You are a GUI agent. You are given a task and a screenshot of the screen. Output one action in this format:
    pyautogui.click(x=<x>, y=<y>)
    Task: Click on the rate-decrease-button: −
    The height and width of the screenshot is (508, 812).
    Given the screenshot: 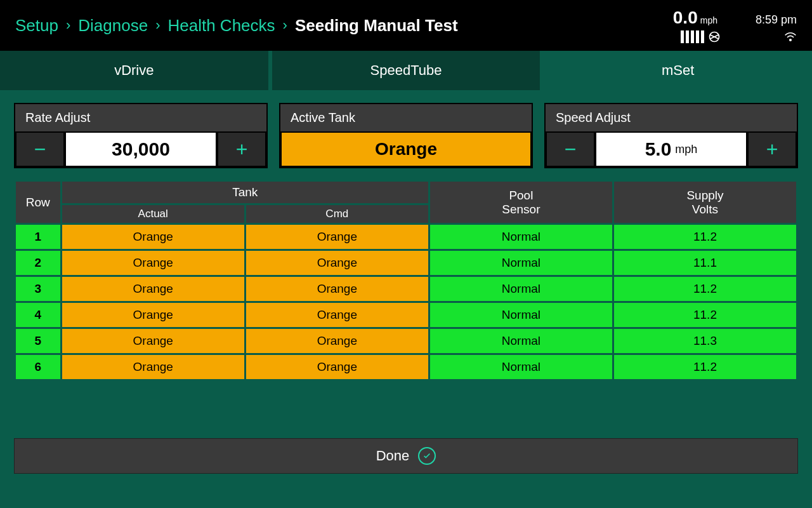 What is the action you would take?
    pyautogui.click(x=40, y=149)
    